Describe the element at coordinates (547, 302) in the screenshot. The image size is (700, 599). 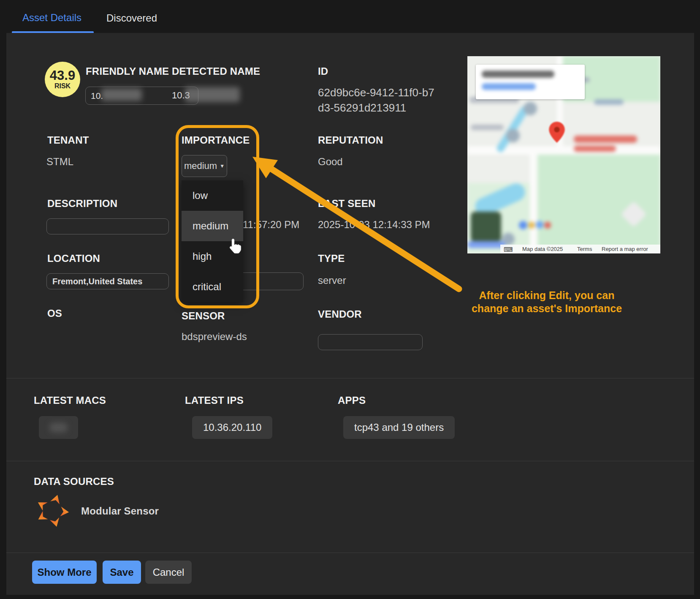
I see `annotation-text: After clicking Edit, you can change an a…` at that location.